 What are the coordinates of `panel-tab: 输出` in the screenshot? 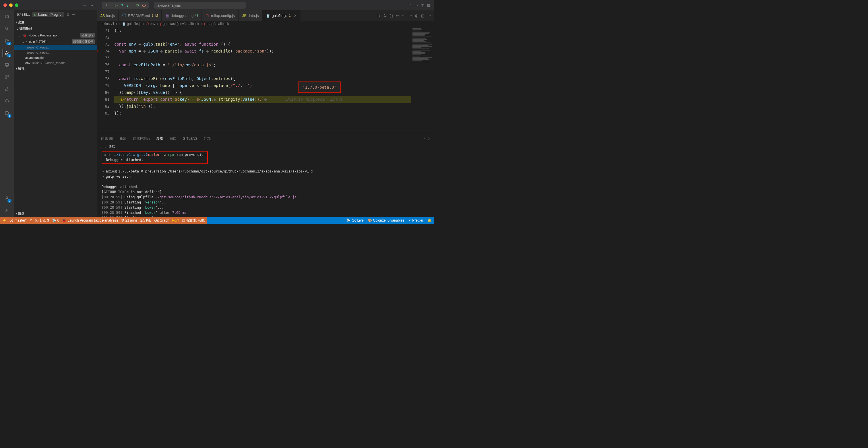 It's located at (123, 139).